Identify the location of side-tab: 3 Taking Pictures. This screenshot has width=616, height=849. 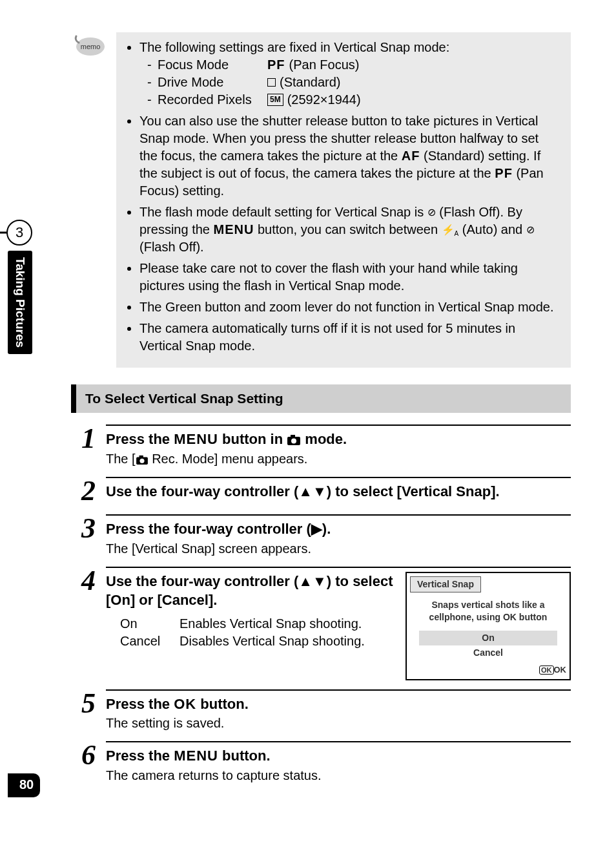
(19, 287).